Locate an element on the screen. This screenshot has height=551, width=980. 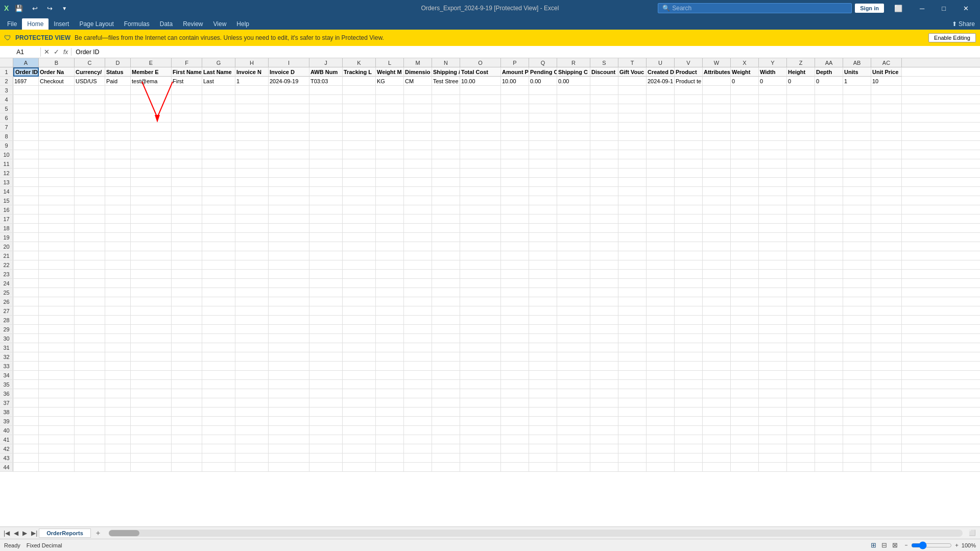
cell-X9 is located at coordinates (745, 146).